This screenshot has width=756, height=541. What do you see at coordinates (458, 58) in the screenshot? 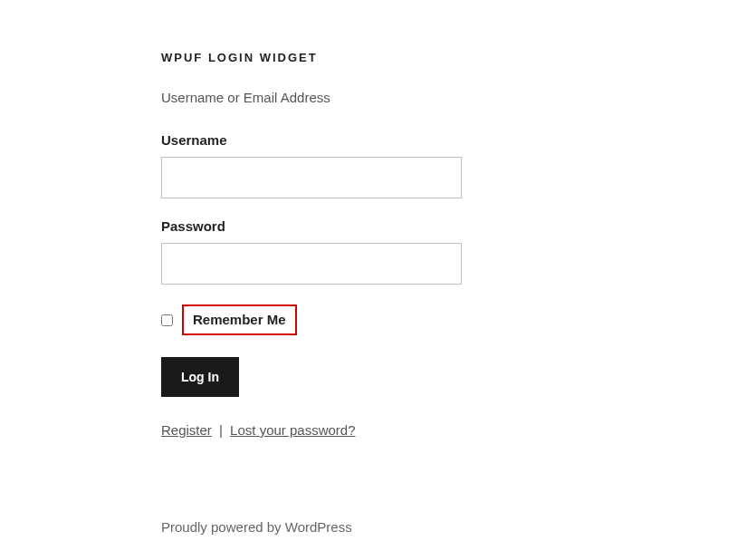
I see `widget-title: WPUF LOGIN WIDGET` at bounding box center [458, 58].